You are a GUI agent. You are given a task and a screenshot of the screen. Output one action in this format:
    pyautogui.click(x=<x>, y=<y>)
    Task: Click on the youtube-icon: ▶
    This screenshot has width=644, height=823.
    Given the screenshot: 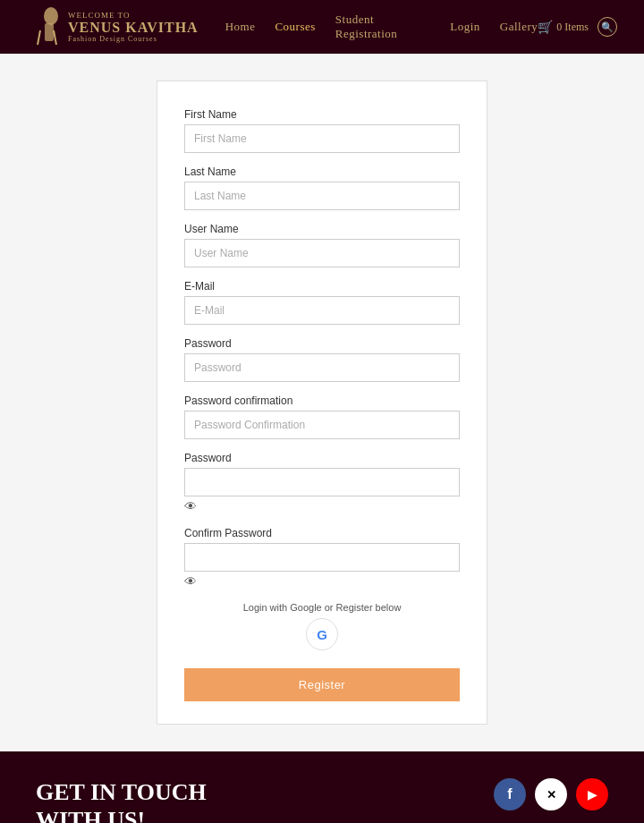 What is the action you would take?
    pyautogui.click(x=592, y=794)
    